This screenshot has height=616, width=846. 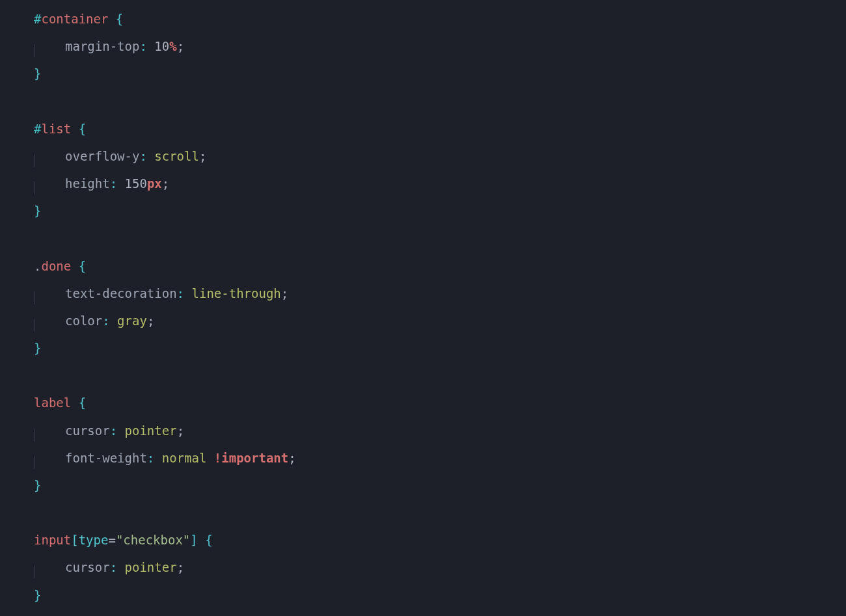 I want to click on important-token: !important, so click(x=251, y=458).